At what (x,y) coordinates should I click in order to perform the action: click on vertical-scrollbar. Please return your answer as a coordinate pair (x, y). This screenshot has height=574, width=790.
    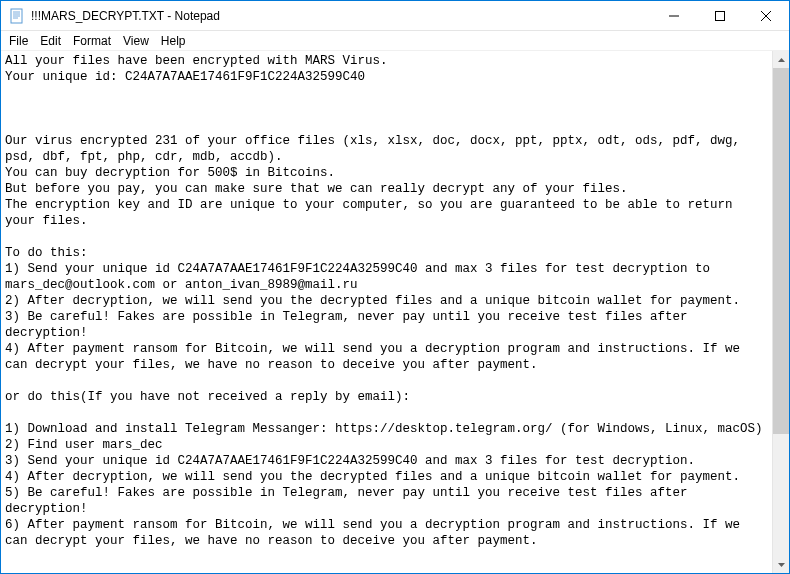
    Looking at the image, I should click on (780, 312).